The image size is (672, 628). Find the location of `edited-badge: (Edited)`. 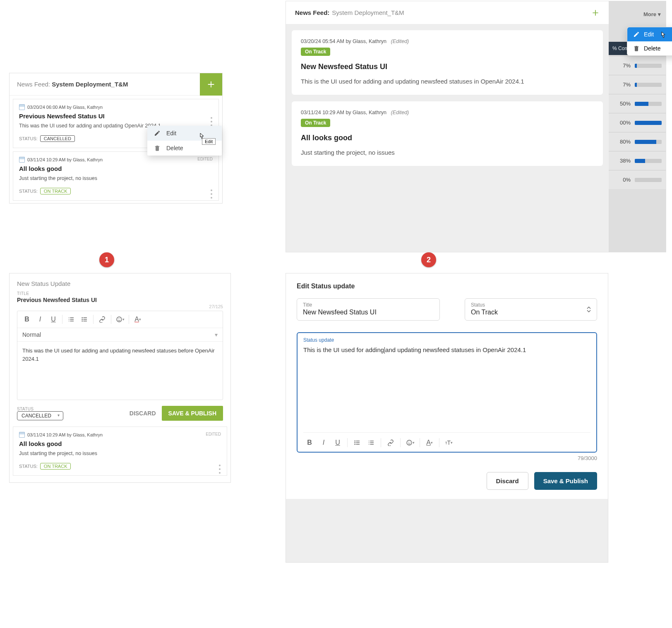

edited-badge: (Edited) is located at coordinates (400, 41).